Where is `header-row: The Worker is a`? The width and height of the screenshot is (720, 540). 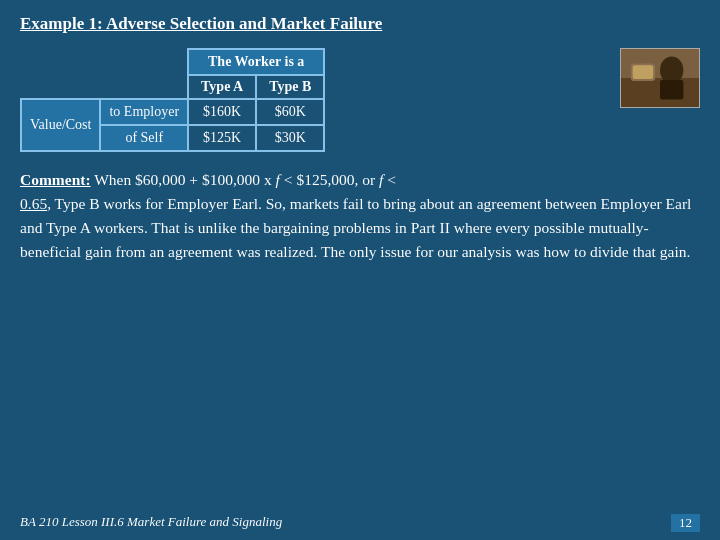 header-row: The Worker is a is located at coordinates (172, 62).